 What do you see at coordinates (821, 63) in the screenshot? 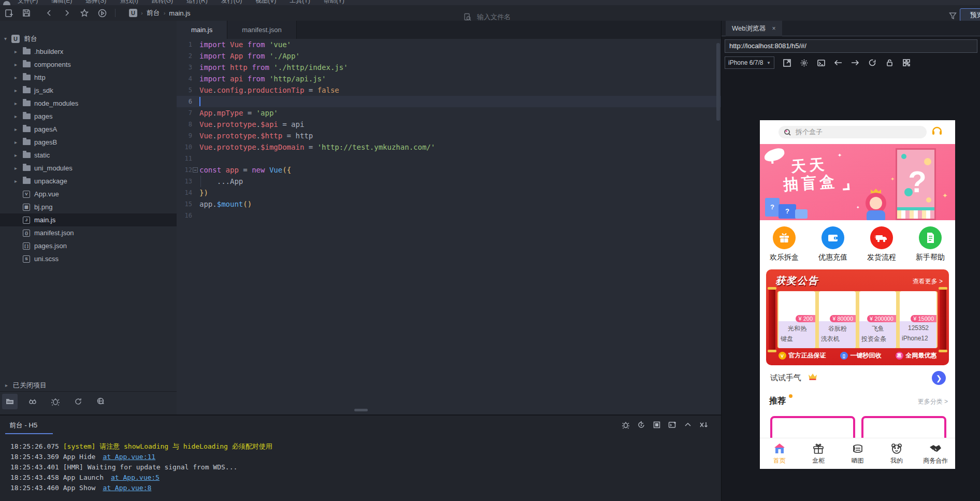
I see `devtools-console-icon` at bounding box center [821, 63].